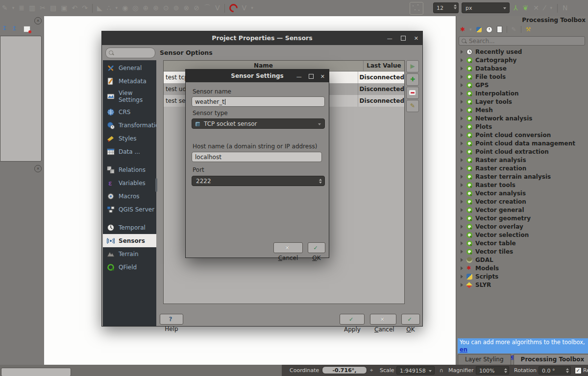  Describe the element at coordinates (522, 185) in the screenshot. I see `toolbox-category: Raster tools` at that location.